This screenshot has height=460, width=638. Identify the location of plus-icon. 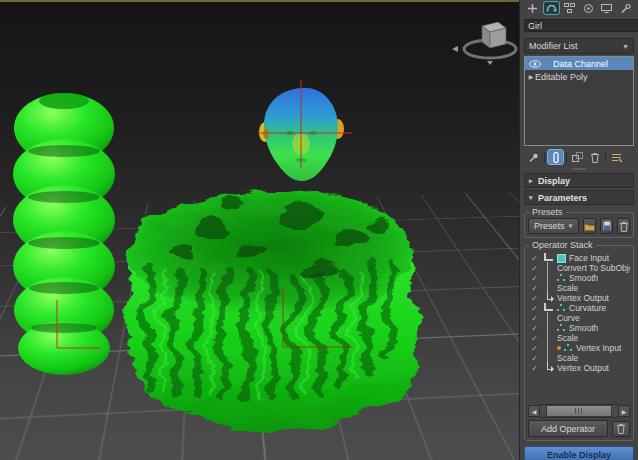
(532, 8).